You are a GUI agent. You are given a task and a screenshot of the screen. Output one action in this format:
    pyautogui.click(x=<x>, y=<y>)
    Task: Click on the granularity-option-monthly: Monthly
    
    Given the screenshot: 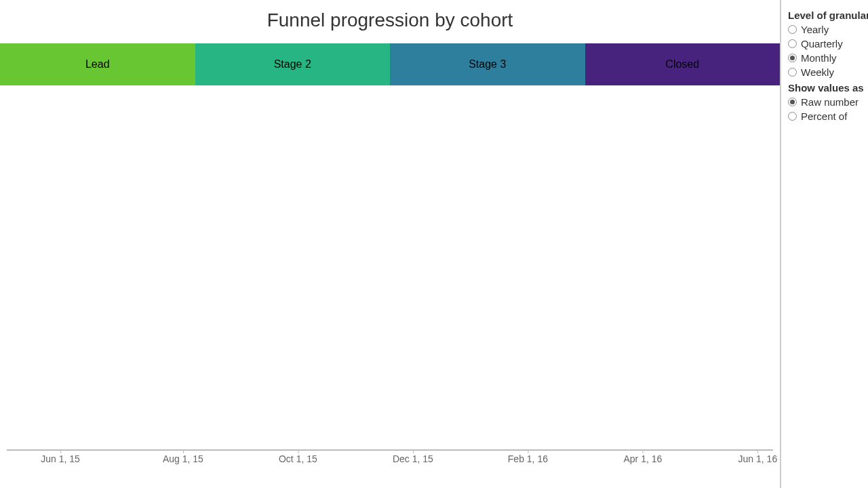 What is the action you would take?
    pyautogui.click(x=828, y=58)
    